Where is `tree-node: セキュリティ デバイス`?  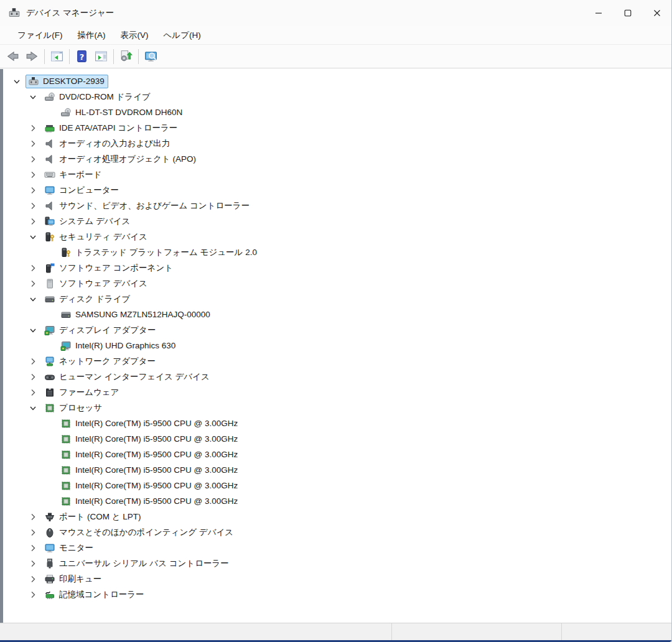 tree-node: セキュリティ デバイス is located at coordinates (96, 237).